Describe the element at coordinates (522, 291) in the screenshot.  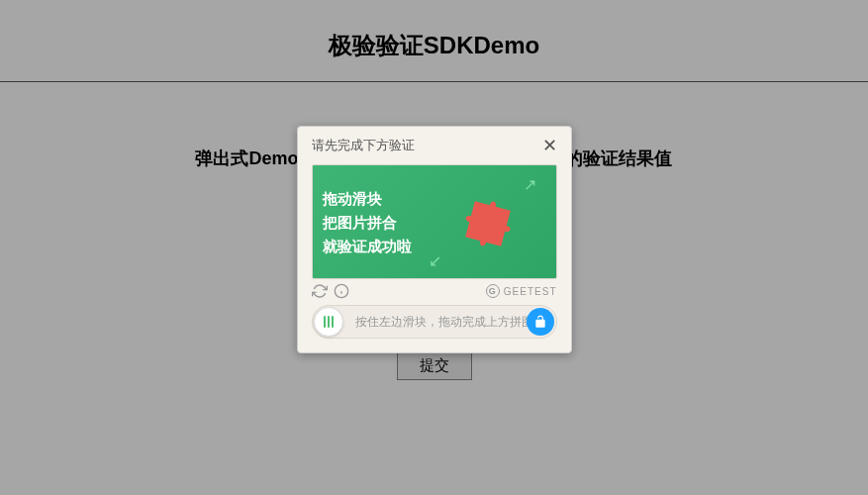
I see `brand-logo: G GEETEST` at that location.